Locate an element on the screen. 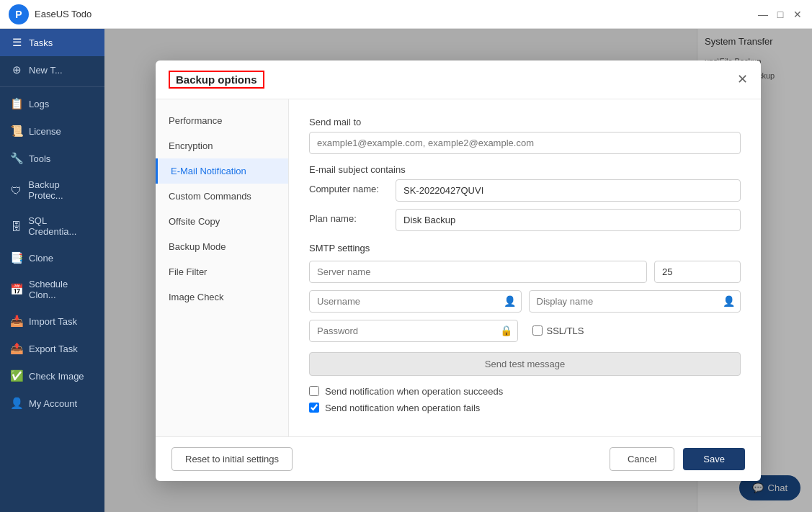 The width and height of the screenshot is (812, 512). sidebar-label-new-task: New T... is located at coordinates (46, 71).